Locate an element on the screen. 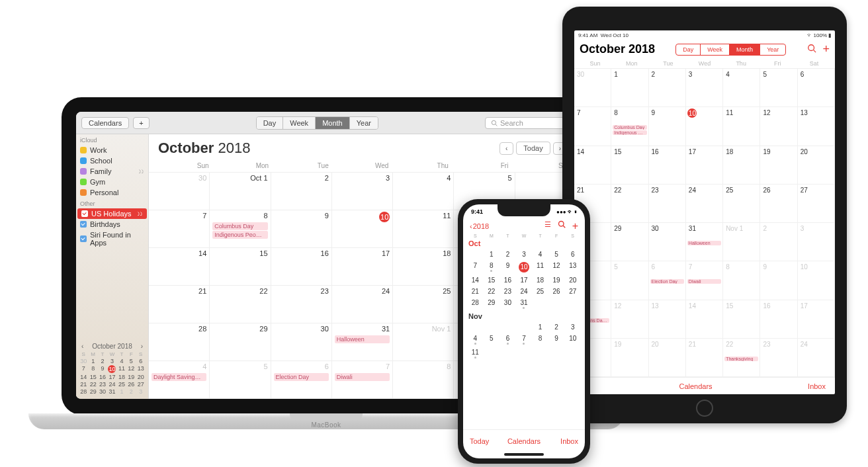  today-button: Today is located at coordinates (533, 148).